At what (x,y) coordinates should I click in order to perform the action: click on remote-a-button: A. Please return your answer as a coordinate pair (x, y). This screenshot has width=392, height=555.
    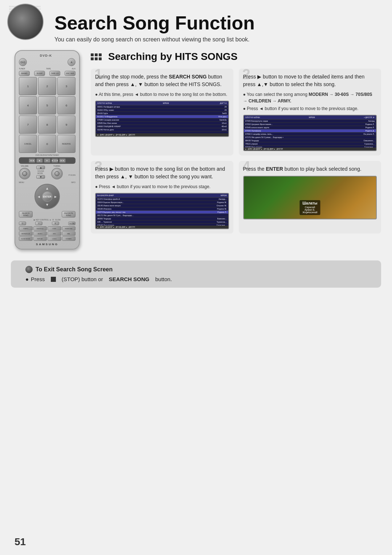
    Looking at the image, I should click on (72, 62).